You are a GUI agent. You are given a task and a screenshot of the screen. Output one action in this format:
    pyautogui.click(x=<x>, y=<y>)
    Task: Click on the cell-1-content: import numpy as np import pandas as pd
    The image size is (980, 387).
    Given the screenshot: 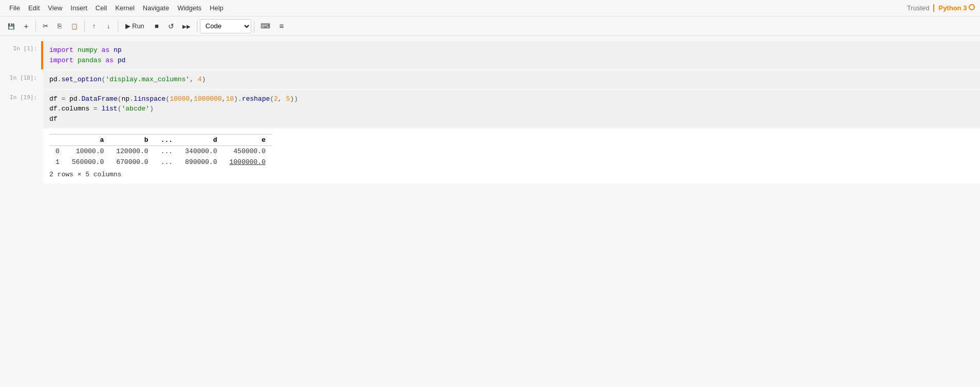 What is the action you would take?
    pyautogui.click(x=512, y=56)
    